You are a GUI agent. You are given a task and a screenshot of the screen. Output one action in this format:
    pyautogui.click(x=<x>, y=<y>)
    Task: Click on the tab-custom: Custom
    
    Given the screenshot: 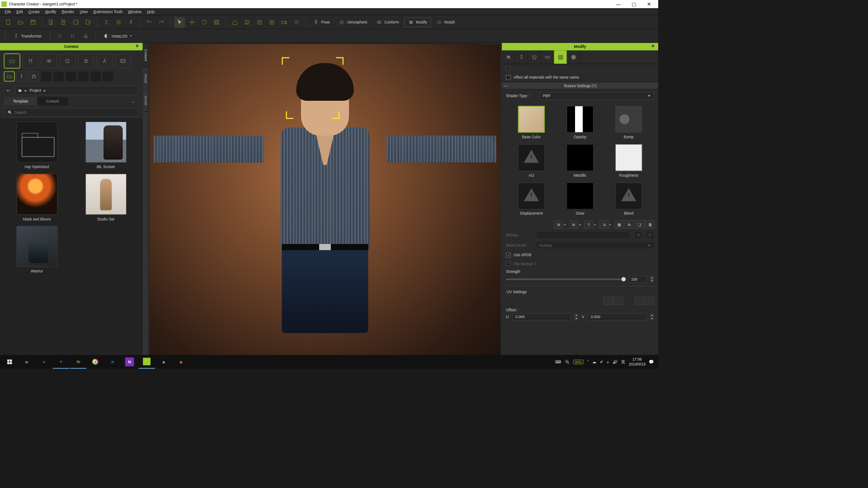 What is the action you would take?
    pyautogui.click(x=52, y=101)
    